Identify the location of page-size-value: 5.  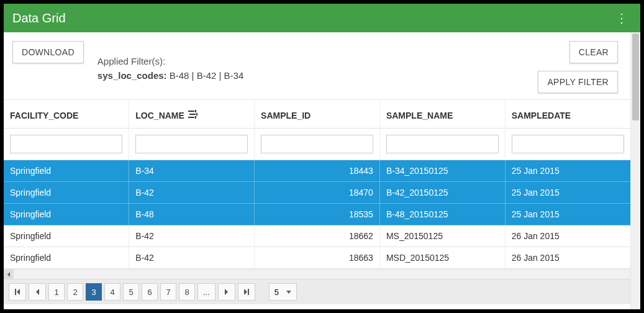
(277, 292).